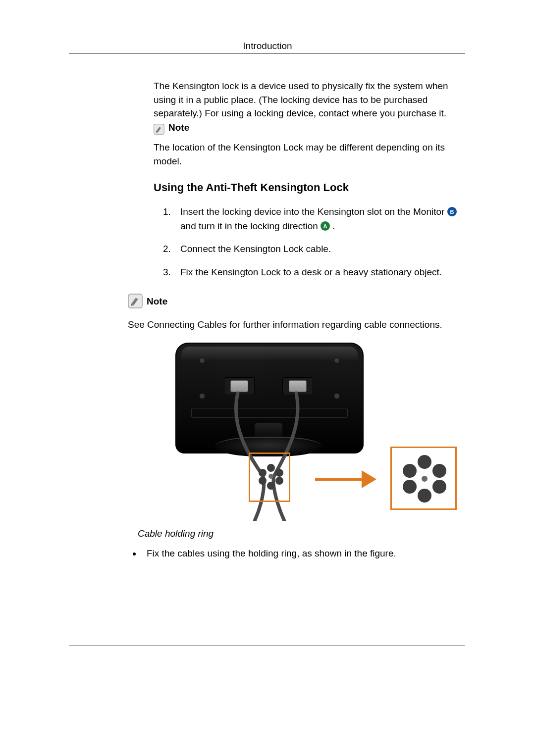 Image resolution: width=535 pixels, height=756 pixels. Describe the element at coordinates (304, 554) in the screenshot. I see `figure-bullet: Fix the cables using the holding ring, a…` at that location.